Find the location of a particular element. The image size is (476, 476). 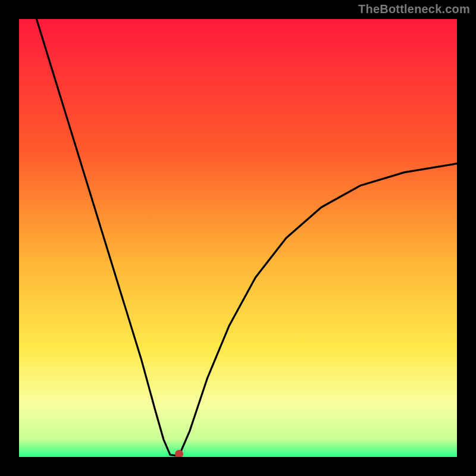

watermark-text: TheBottleneck.com is located at coordinates (414, 10).